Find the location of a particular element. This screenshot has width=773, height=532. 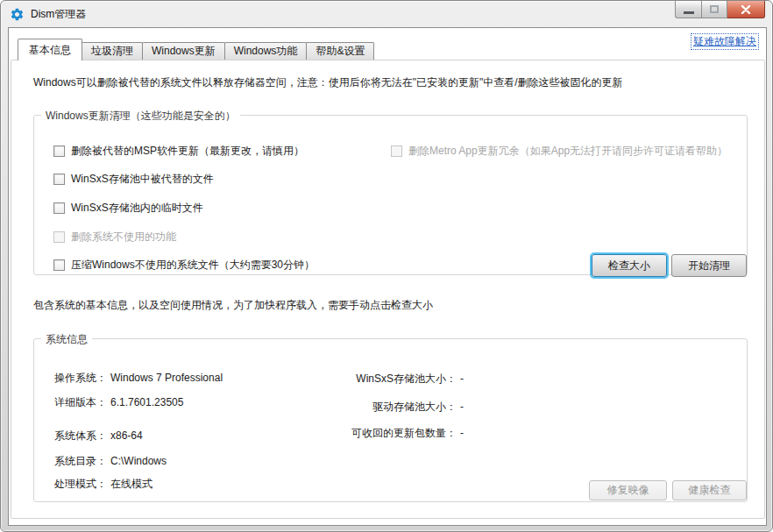

gear-icon is located at coordinates (18, 14).